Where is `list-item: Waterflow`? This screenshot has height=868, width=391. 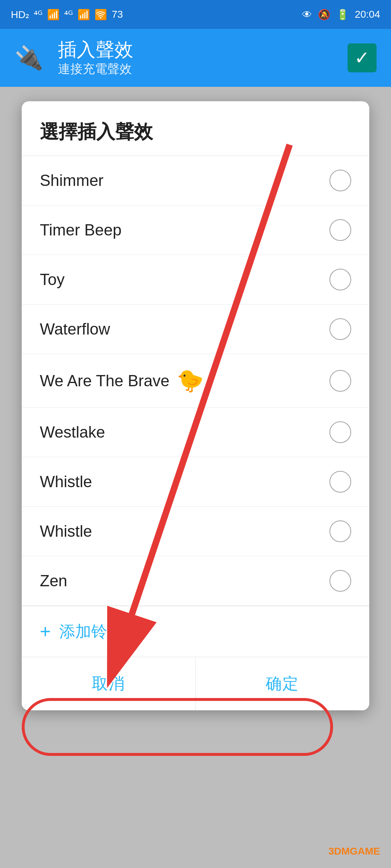
list-item: Waterflow is located at coordinates (196, 329).